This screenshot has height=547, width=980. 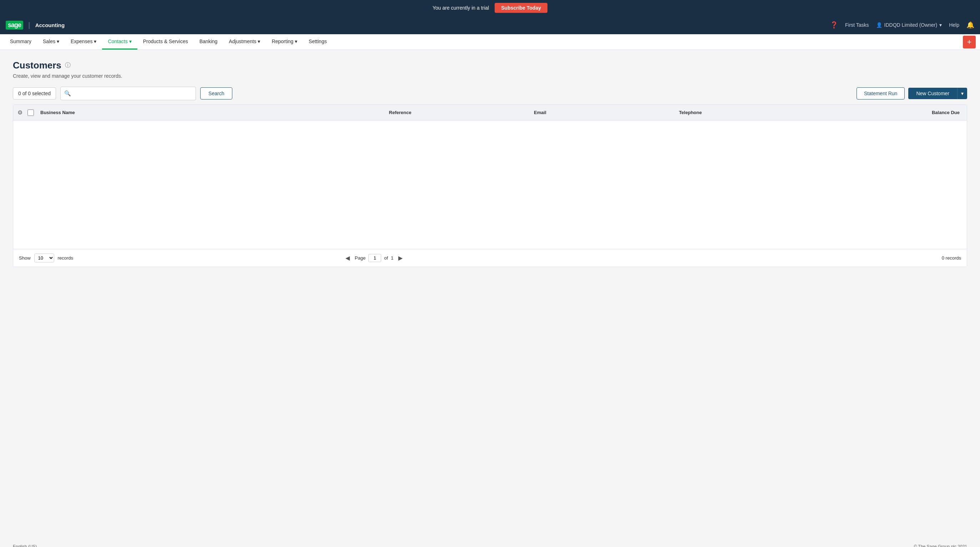 I want to click on nav-label-reporting: Reporting, so click(x=282, y=41).